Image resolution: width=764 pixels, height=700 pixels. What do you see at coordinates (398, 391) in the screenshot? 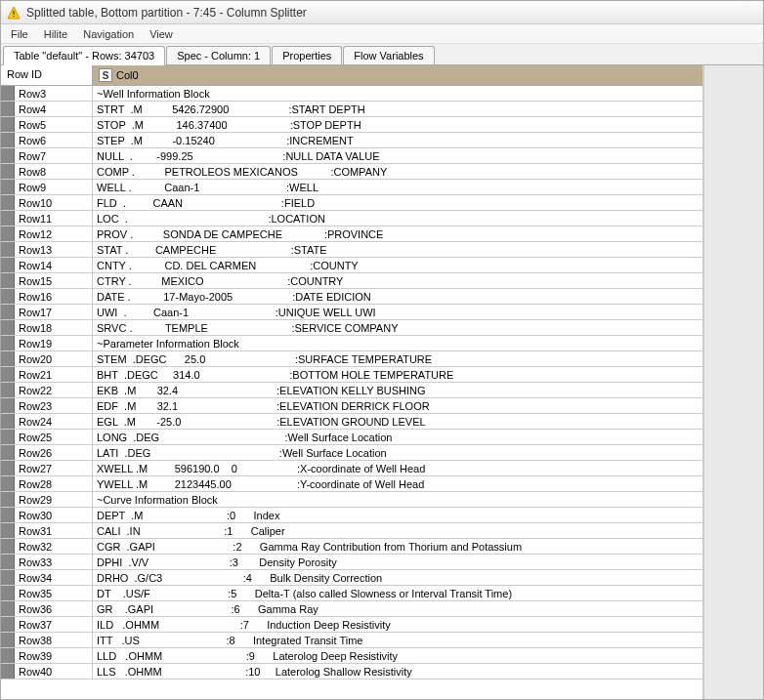
I see `col0-cell: EKB .M 32.4 :ELEVATION KELLY BUSHING` at bounding box center [398, 391].